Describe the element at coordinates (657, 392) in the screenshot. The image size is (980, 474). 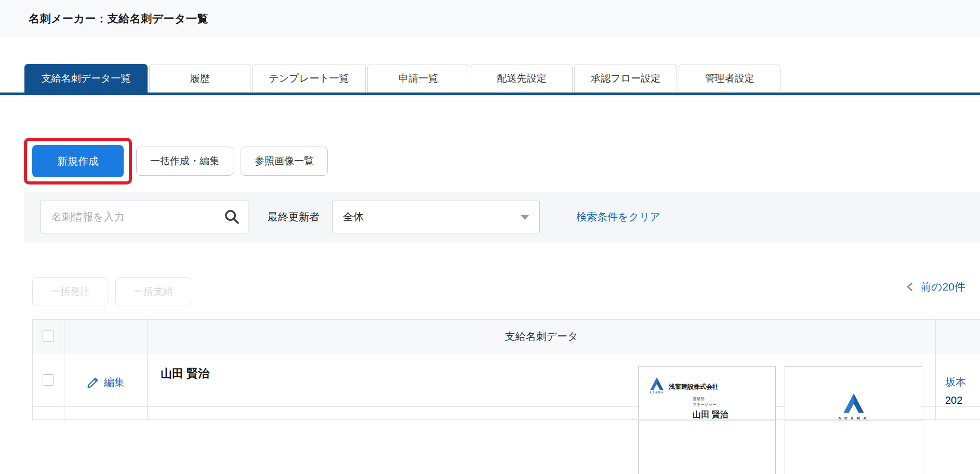
I see `logo-text: ASABA` at that location.